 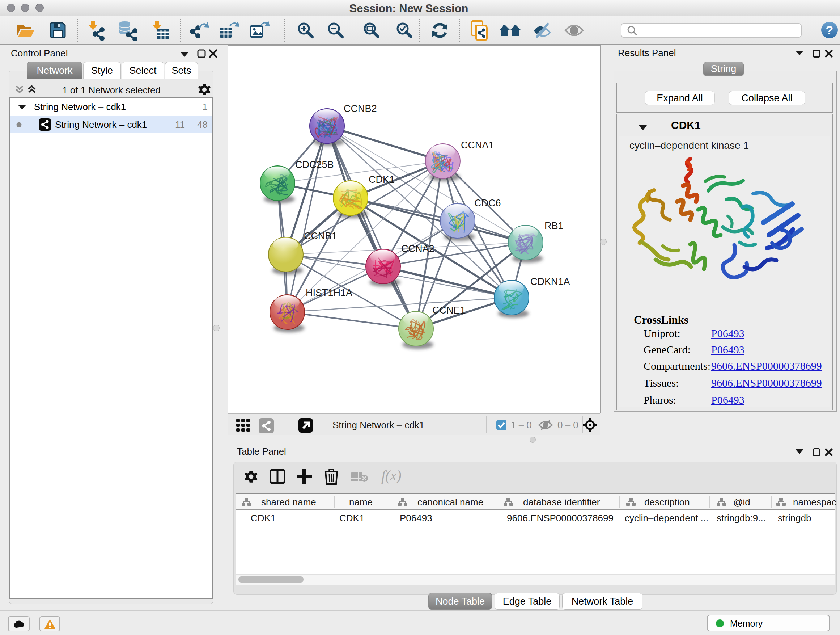 What do you see at coordinates (360, 109) in the screenshot?
I see `svg-text: CCNB2` at bounding box center [360, 109].